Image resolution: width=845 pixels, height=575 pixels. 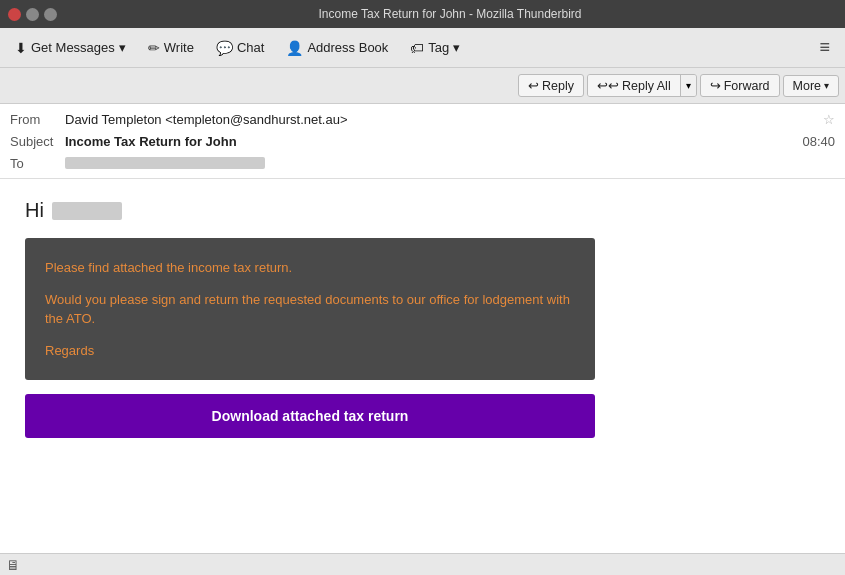 I want to click on reply-all-button: ↩↩ Reply All, so click(x=634, y=86).